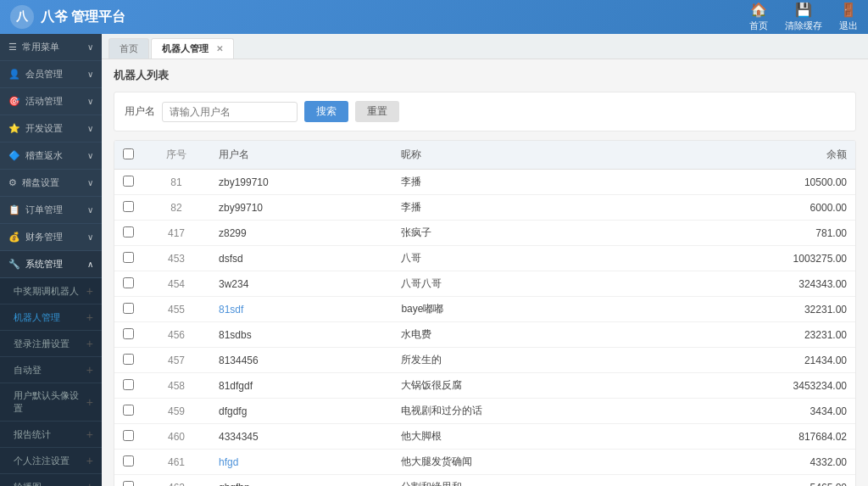 Image resolution: width=868 pixels, height=486 pixels. Describe the element at coordinates (51, 102) in the screenshot. I see `sidebar-item-activity-mgmt: 🎯 活动管理 ∨` at that location.